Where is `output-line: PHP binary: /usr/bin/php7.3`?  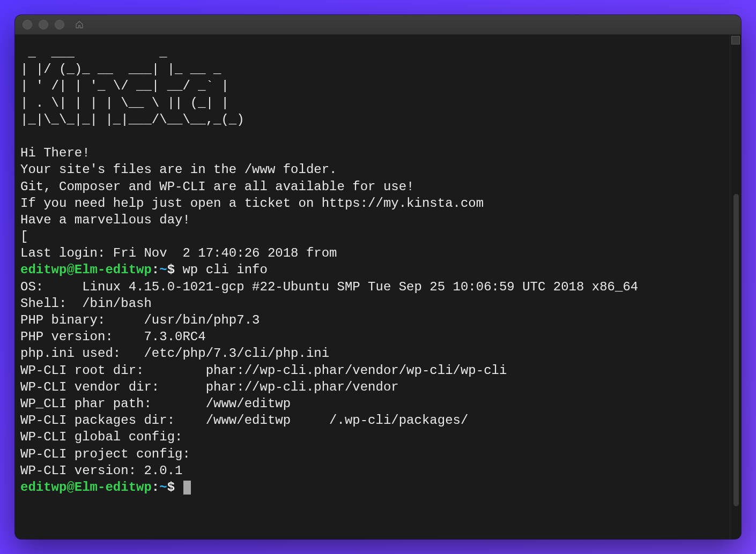
output-line: PHP binary: /usr/bin/php7.3 is located at coordinates (140, 320).